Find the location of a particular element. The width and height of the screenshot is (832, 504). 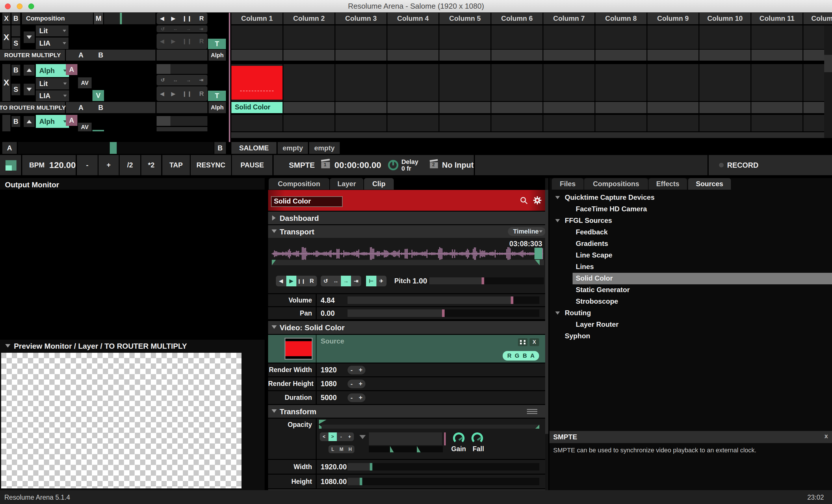

waveform-playhead is located at coordinates (538, 253).